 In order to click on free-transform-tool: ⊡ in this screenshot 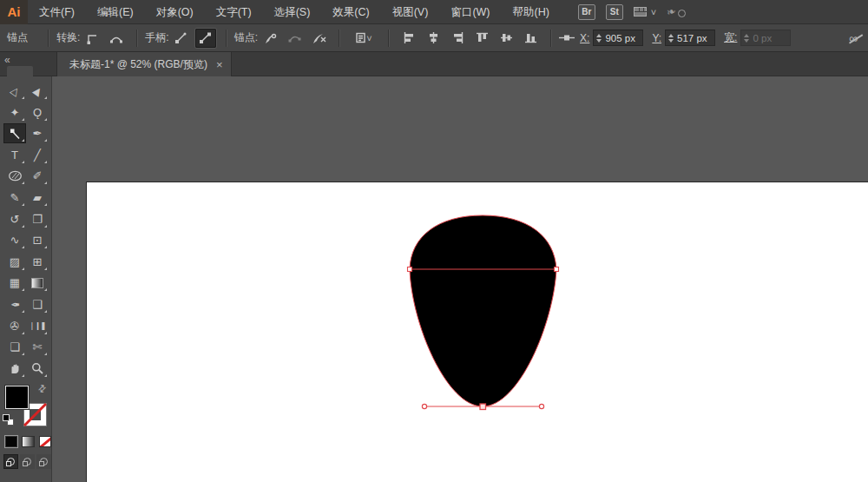, I will do `click(37, 240)`.